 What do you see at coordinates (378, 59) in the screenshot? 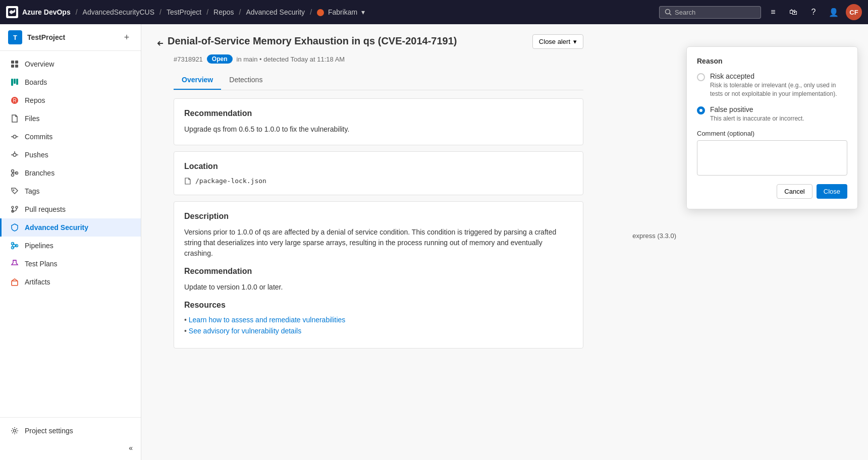
I see `page-meta: #7318921 Open in main • detected Today a…` at bounding box center [378, 59].